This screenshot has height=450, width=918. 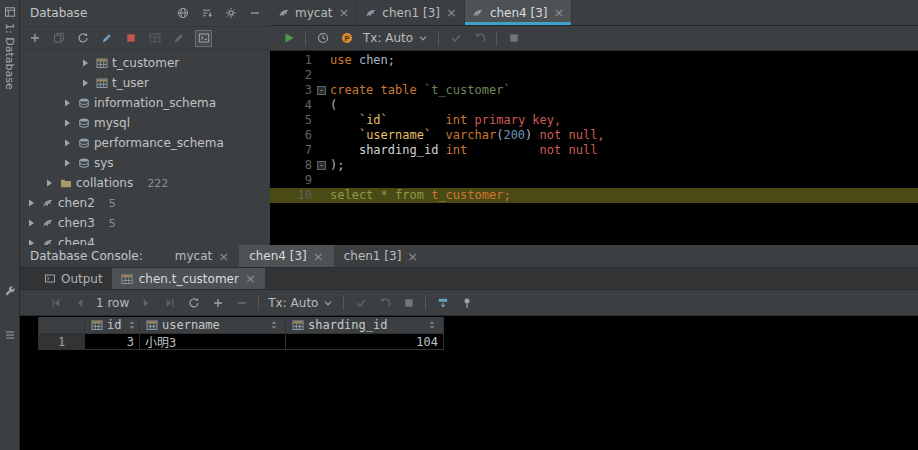 I want to click on cell-username: 小明3, so click(x=213, y=342).